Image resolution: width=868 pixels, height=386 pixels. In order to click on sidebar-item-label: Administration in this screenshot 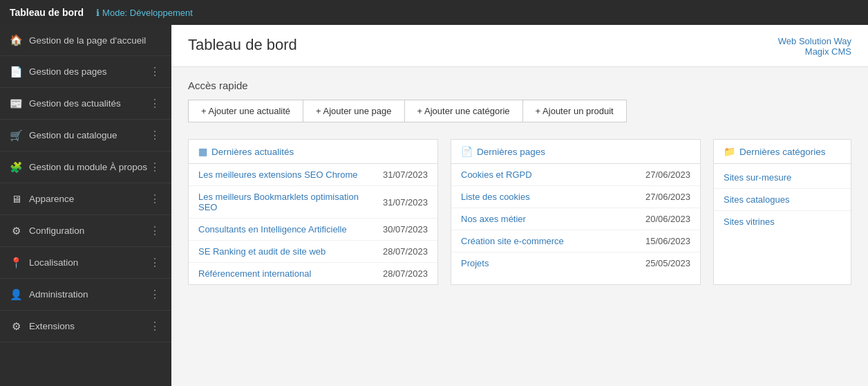, I will do `click(88, 295)`.